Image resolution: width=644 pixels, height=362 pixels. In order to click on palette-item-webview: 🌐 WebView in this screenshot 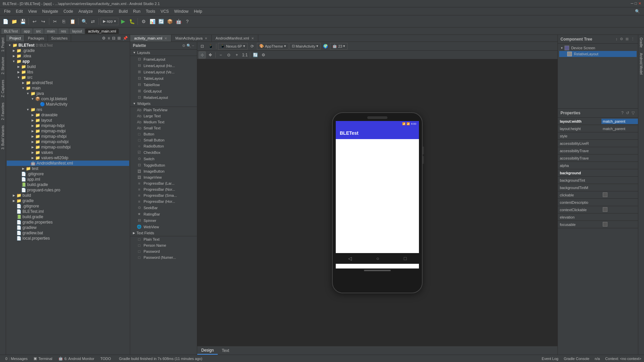, I will do `click(164, 227)`.